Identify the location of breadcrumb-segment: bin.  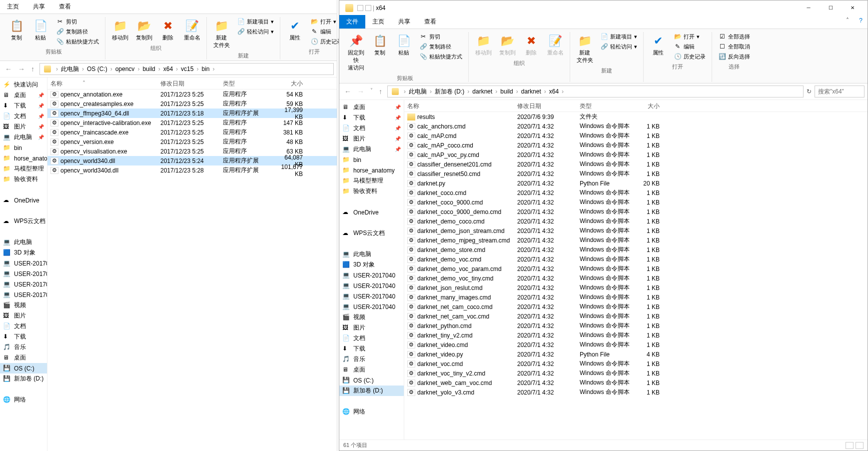
(205, 69).